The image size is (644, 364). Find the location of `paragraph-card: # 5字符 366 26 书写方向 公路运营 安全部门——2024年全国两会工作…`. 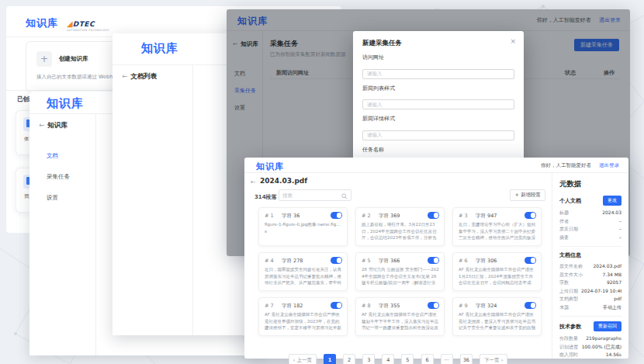

paragraph-card: # 5字符 366 26 书写方向 公路运营 安全部门——2024年全国两会工作… is located at coordinates (400, 272).